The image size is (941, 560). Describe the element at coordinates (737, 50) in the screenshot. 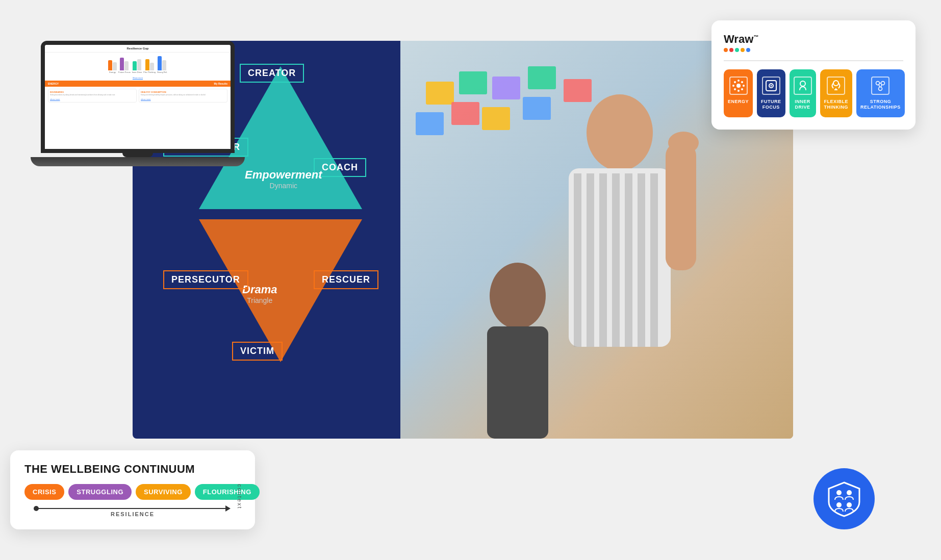

I see `dot-teal` at that location.